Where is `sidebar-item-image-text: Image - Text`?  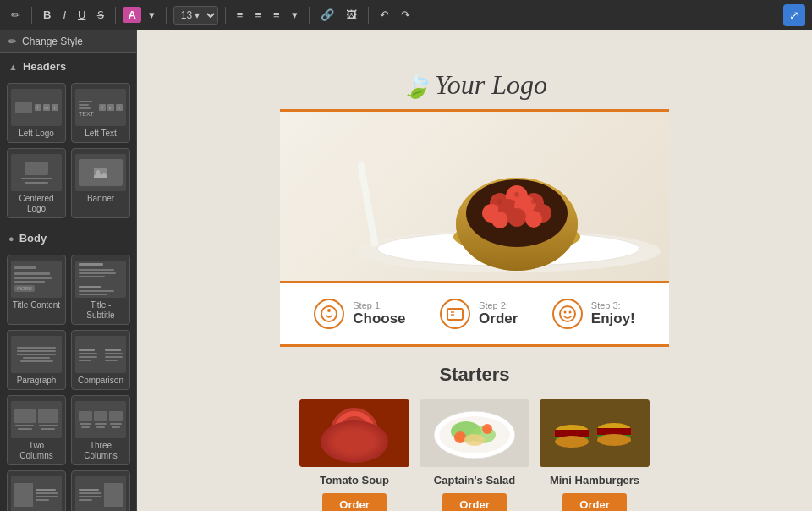 sidebar-item-image-text: Image - Text is located at coordinates (36, 491).